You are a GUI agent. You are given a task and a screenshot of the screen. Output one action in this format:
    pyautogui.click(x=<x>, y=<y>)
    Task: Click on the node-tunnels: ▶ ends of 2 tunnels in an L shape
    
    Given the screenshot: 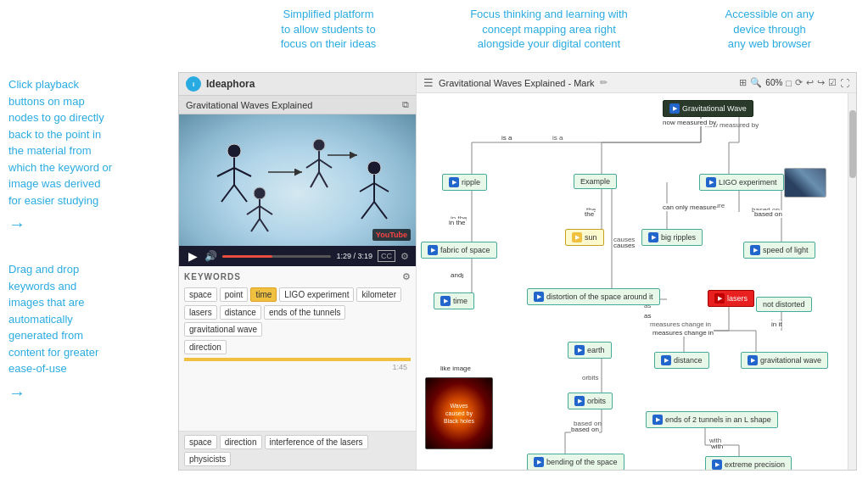 What is the action you would take?
    pyautogui.click(x=712, y=420)
    